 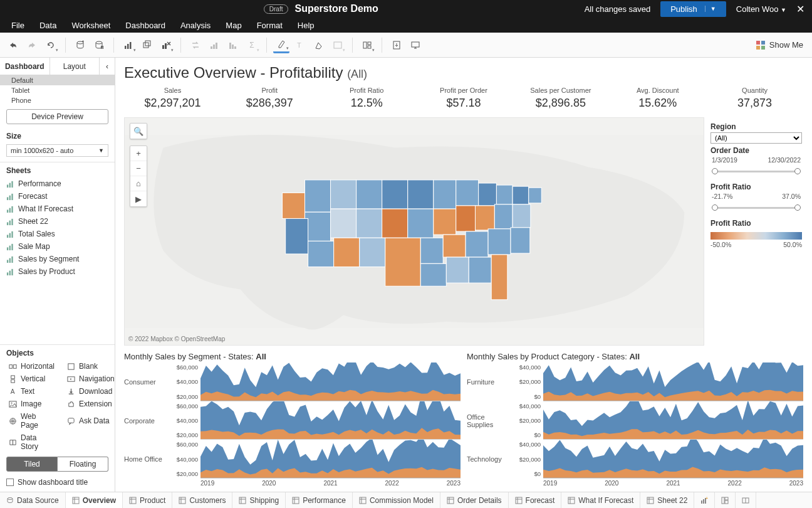 I want to click on present-button, so click(x=415, y=45).